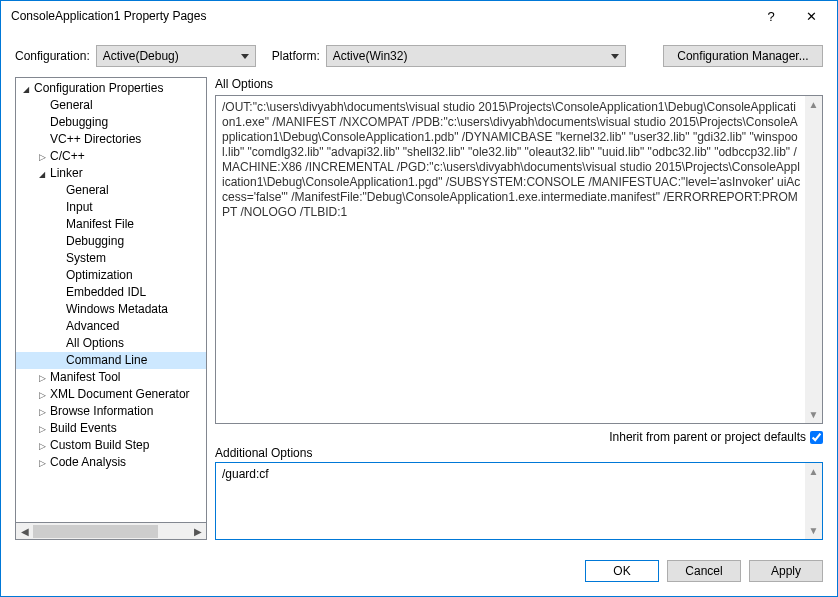 The height and width of the screenshot is (597, 838). I want to click on configuration-combo: Active(Debug), so click(176, 56).